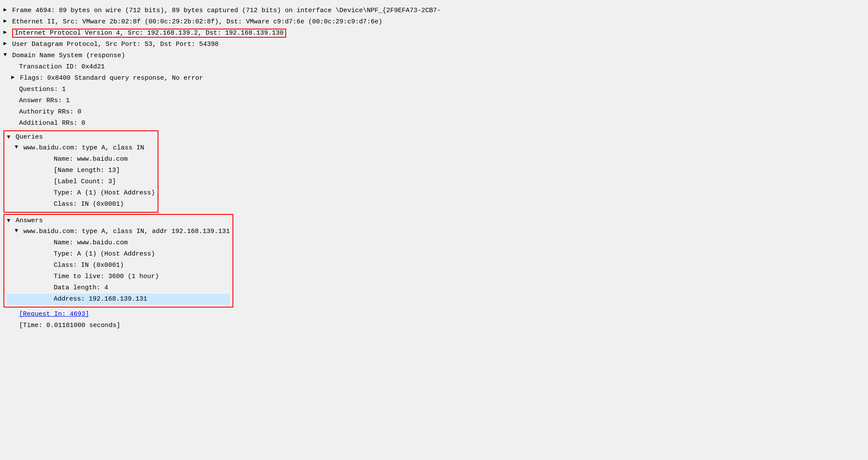 The image size is (868, 460). Describe the element at coordinates (434, 90) in the screenshot. I see `dns-questions: Questions: 1` at that location.